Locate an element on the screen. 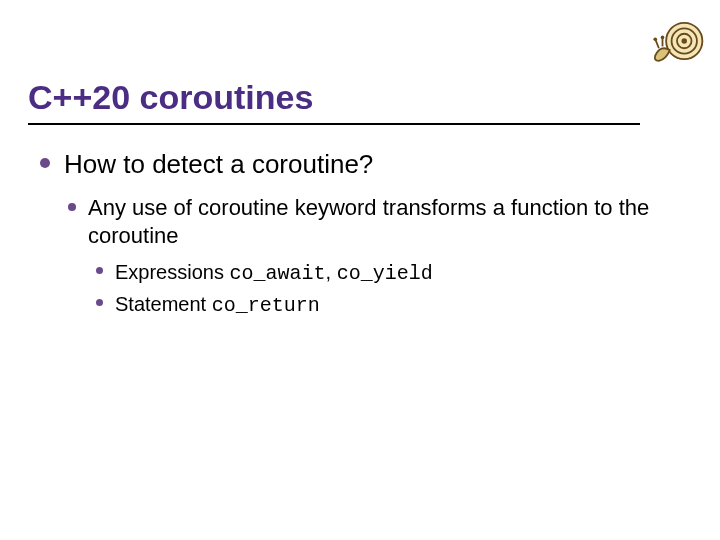 Image resolution: width=720 pixels, height=540 pixels. code-token: co_await is located at coordinates (278, 274).